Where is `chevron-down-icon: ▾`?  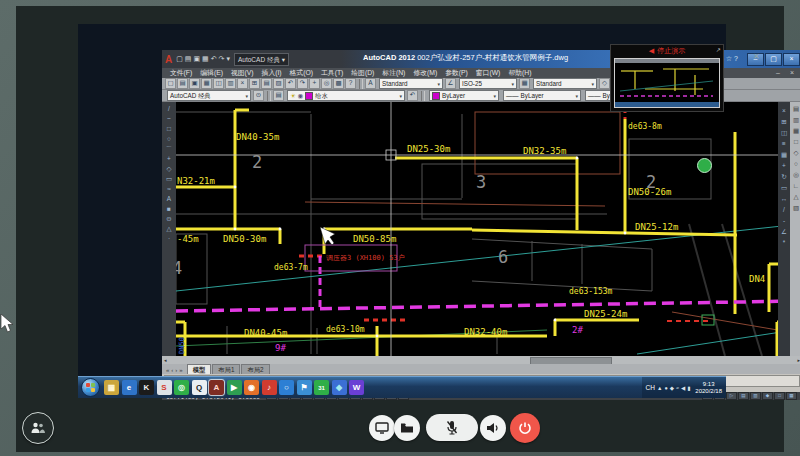
chevron-down-icon: ▾ is located at coordinates (228, 59).